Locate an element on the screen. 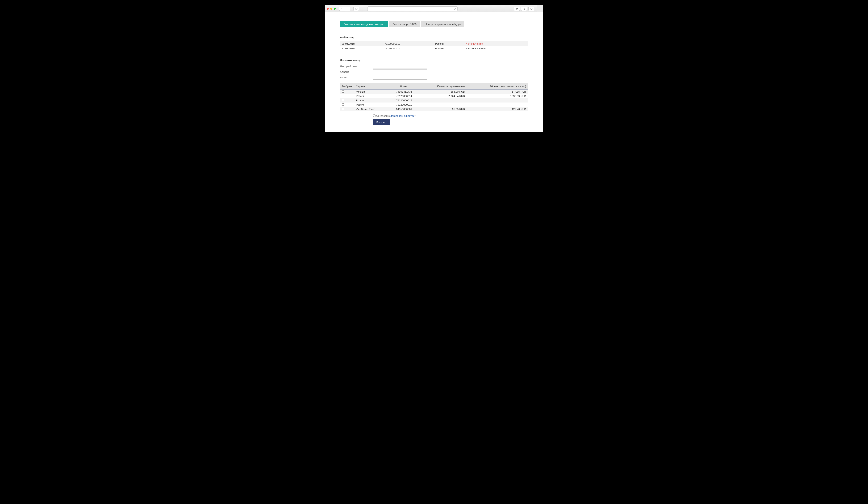 Image resolution: width=868 pixels, height=504 pixels. cell-monthly: 2 699.39 RUB is located at coordinates (497, 96).